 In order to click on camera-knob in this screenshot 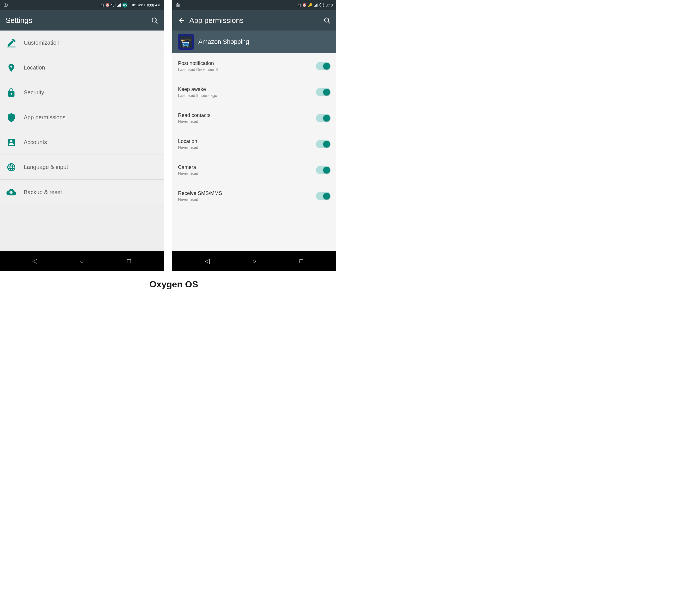, I will do `click(326, 170)`.